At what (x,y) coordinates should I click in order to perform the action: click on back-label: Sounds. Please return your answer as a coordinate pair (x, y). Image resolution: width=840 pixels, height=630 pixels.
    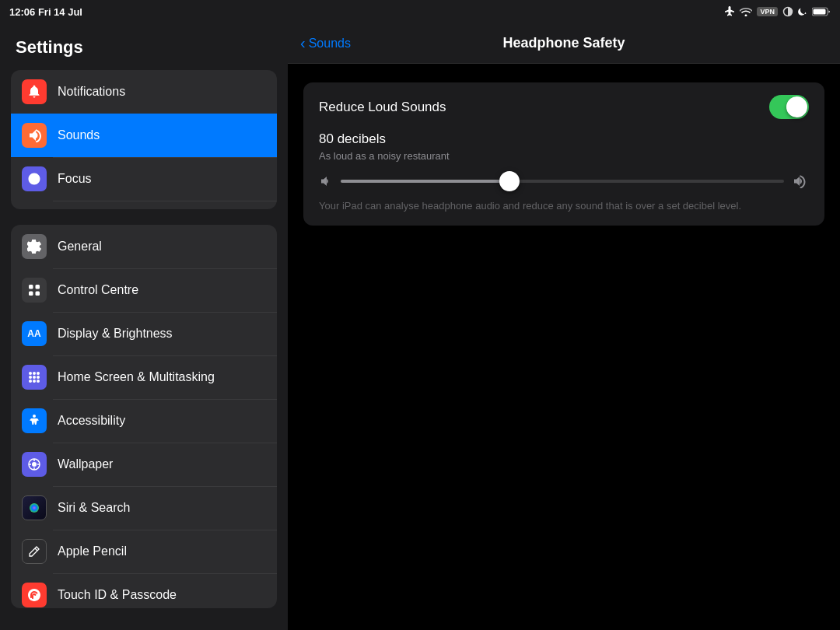
    Looking at the image, I should click on (330, 44).